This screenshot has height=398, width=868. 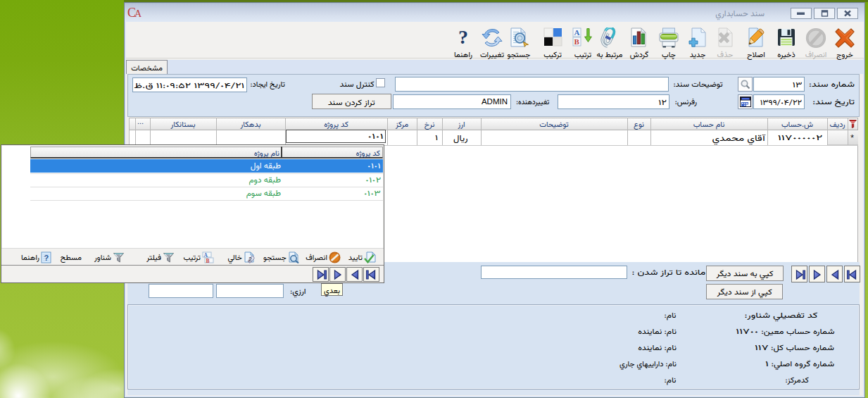 What do you see at coordinates (251, 259) in the screenshot?
I see `svg-text: 2` at bounding box center [251, 259].